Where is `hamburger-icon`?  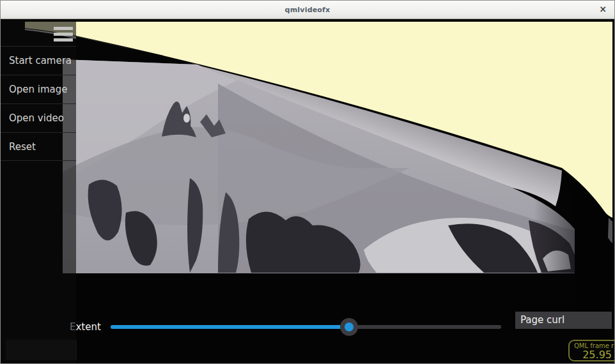 hamburger-icon is located at coordinates (63, 34).